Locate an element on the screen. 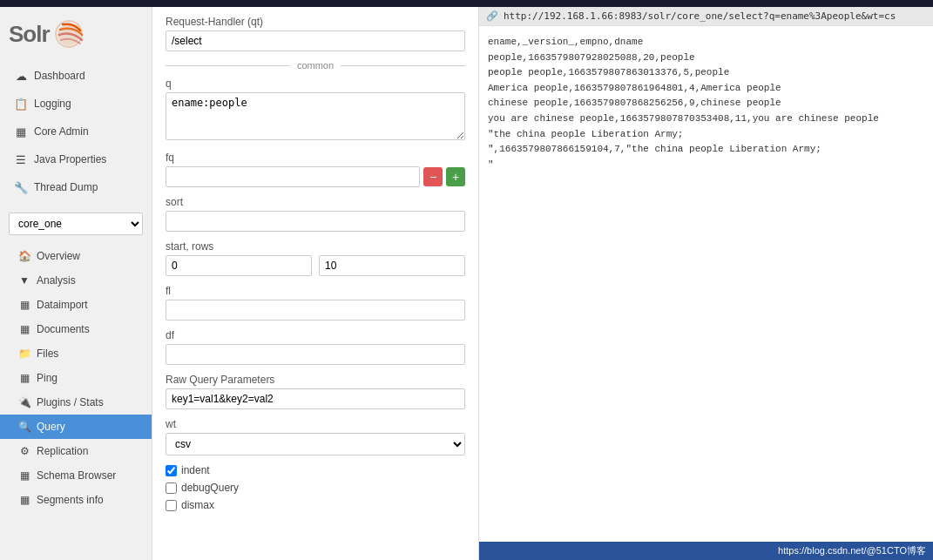 This screenshot has width=933, height=560. divider-line-right is located at coordinates (402, 66).